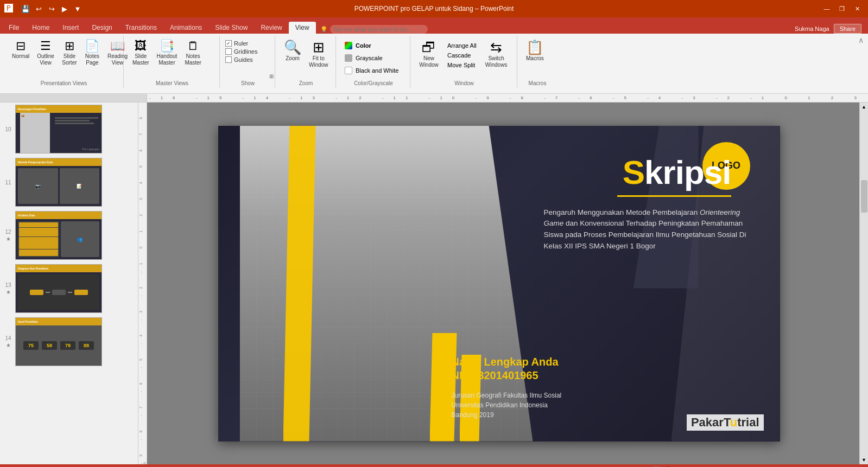  What do you see at coordinates (52, 9) in the screenshot?
I see `quick-access-toolbar: 💾 ↩ ↪ ▶ ▼` at bounding box center [52, 9].